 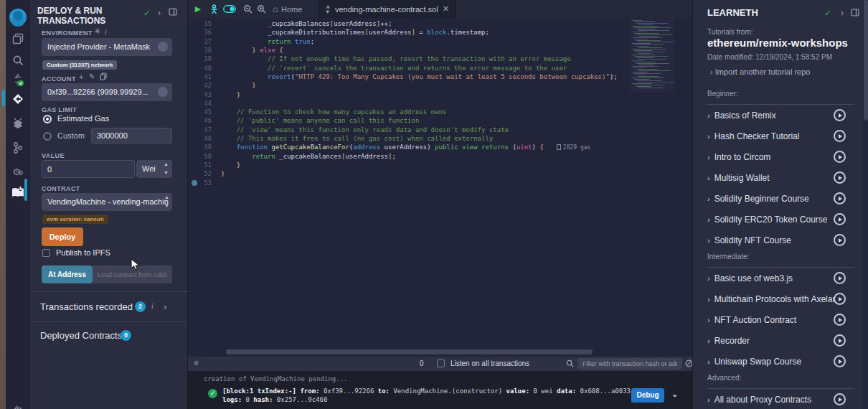 What do you see at coordinates (204, 95) in the screenshot?
I see `line-number: 43` at bounding box center [204, 95].